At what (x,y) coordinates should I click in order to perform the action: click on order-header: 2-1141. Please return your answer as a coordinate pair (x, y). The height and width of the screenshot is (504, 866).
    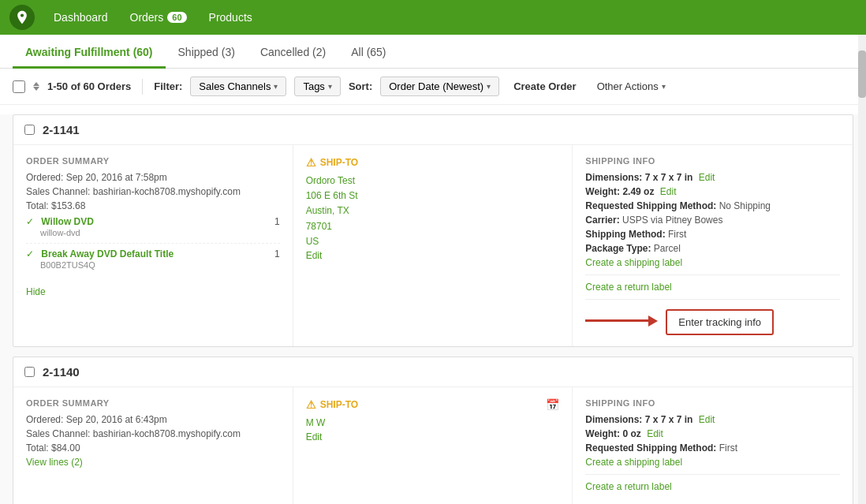
    Looking at the image, I should click on (433, 130).